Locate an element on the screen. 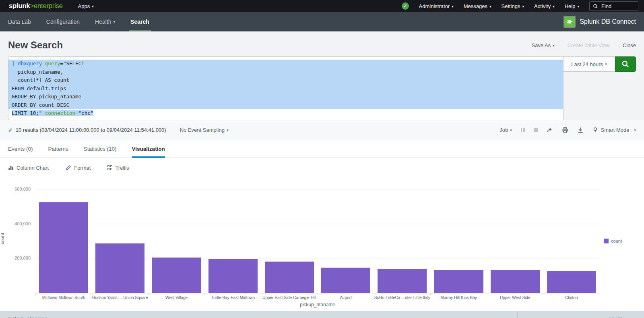  health-status-icon: ✓ is located at coordinates (405, 6).